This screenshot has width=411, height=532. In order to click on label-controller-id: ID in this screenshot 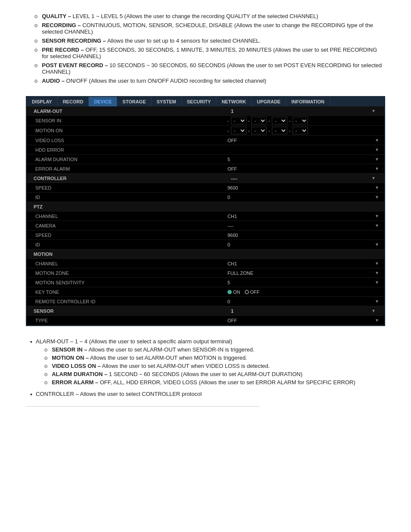, I will do `click(126, 197)`.